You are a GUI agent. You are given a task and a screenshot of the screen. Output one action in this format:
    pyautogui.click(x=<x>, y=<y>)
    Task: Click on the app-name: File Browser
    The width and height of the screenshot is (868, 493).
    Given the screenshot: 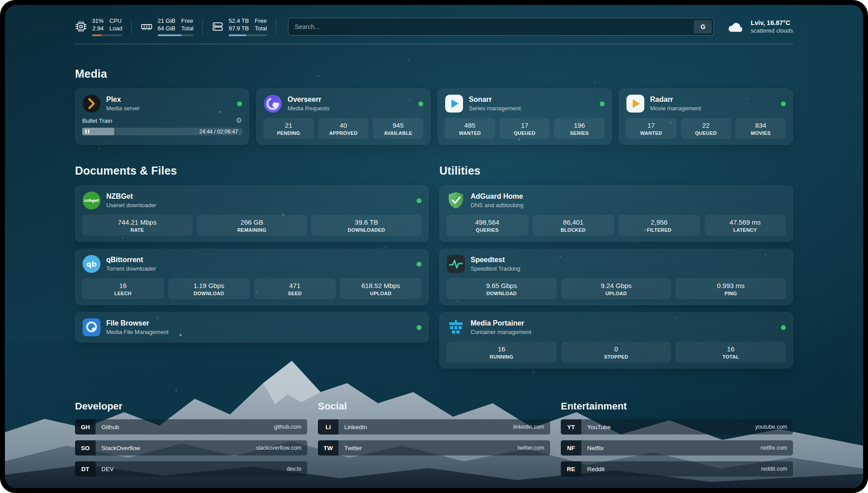 What is the action you would take?
    pyautogui.click(x=138, y=323)
    